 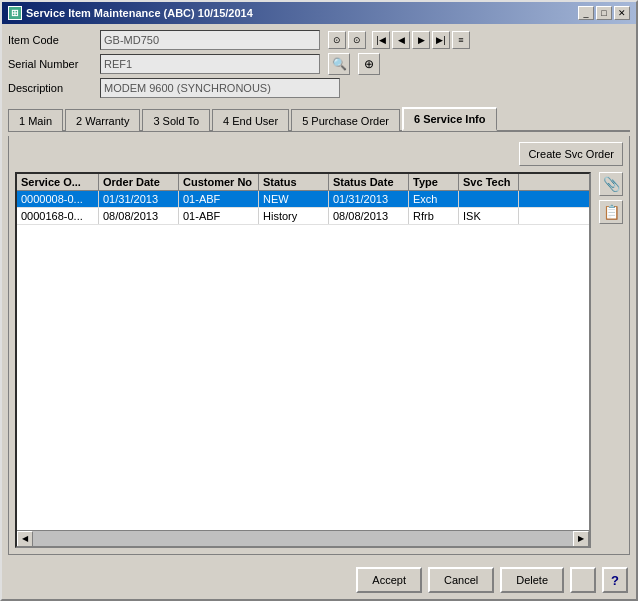 I want to click on cell-svc-order-1: 0000008-0..., so click(x=58, y=199).